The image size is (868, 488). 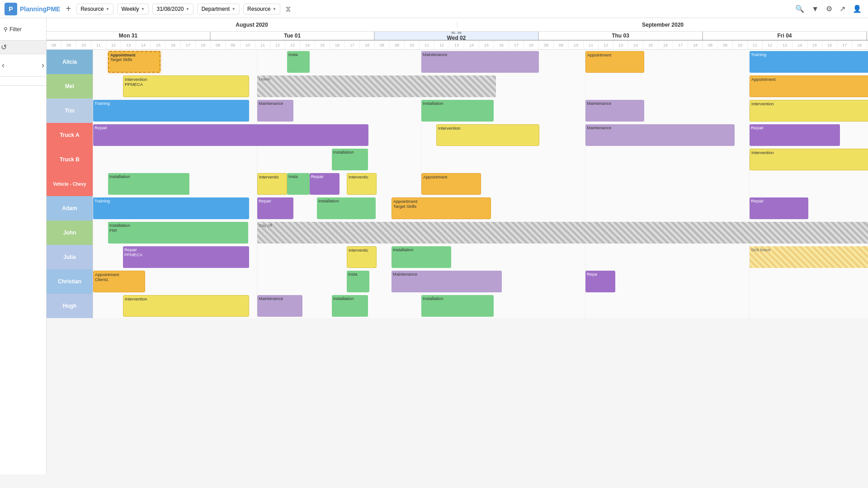 I want to click on event-installation-truck-b-tue: Installation, so click(x=350, y=160).